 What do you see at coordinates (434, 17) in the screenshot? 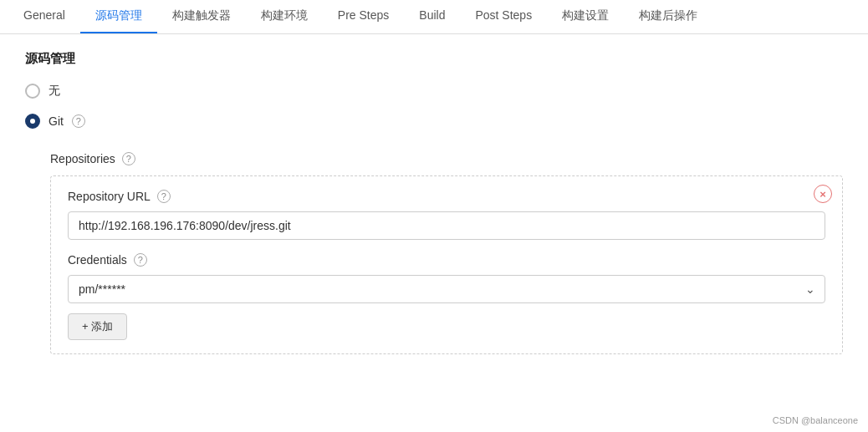
I see `tab-bar: General源码管理构建触发器构建环境Pre StepsBuildPost S…` at bounding box center [434, 17].